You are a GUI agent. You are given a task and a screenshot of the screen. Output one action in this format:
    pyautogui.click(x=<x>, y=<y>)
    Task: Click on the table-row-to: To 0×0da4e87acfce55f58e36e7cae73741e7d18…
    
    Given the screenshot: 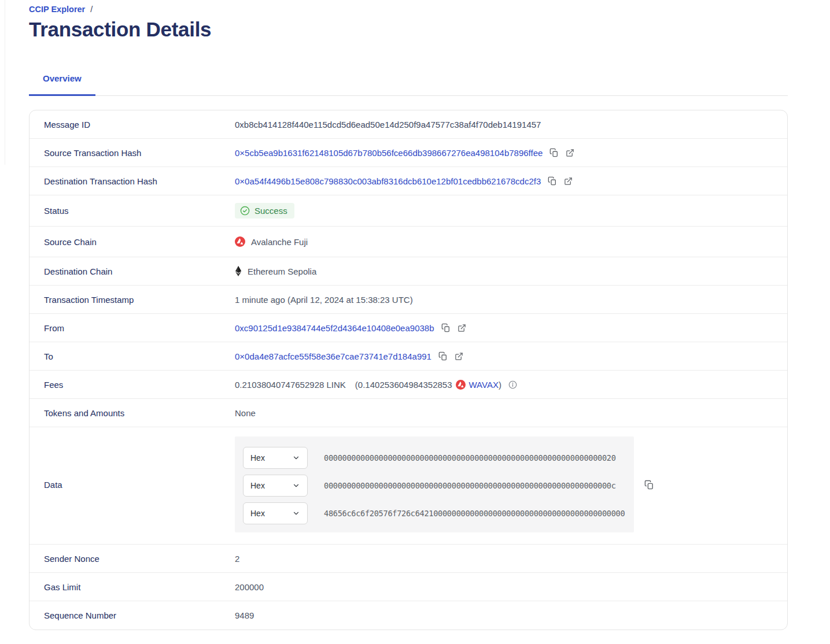 What is the action you would take?
    pyautogui.click(x=408, y=356)
    